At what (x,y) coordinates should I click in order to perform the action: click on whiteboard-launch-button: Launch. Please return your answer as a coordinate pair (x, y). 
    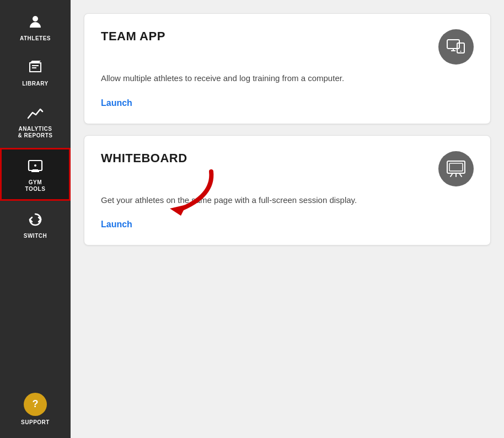
    Looking at the image, I should click on (117, 224).